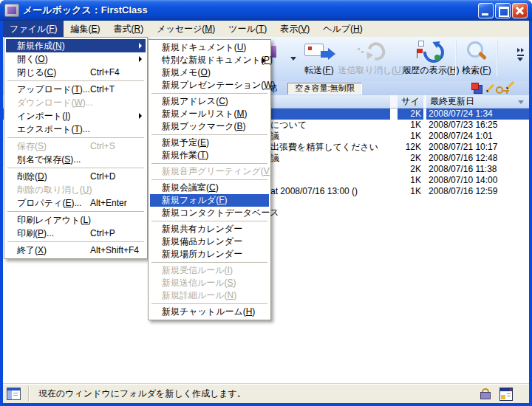 The image size is (532, 406). Describe the element at coordinates (491, 89) in the screenshot. I see `pencil-icon` at that location.